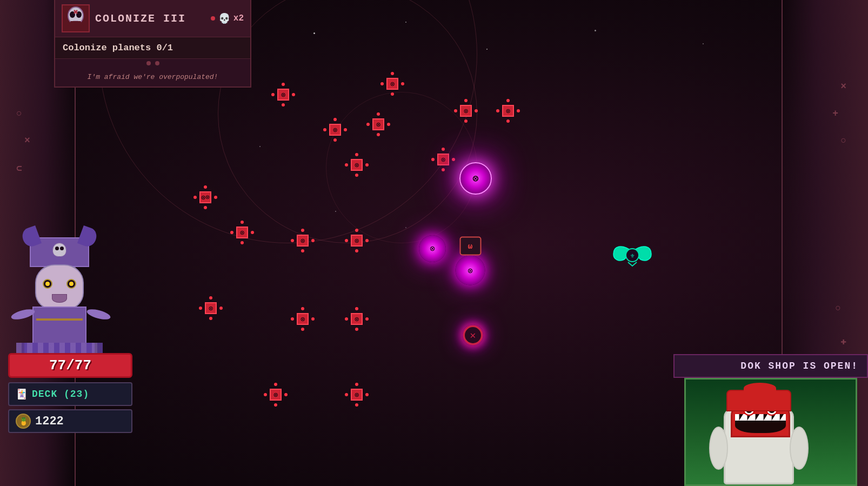 This screenshot has width=868, height=486. What do you see at coordinates (59, 327) in the screenshot?
I see `char-body` at bounding box center [59, 327].